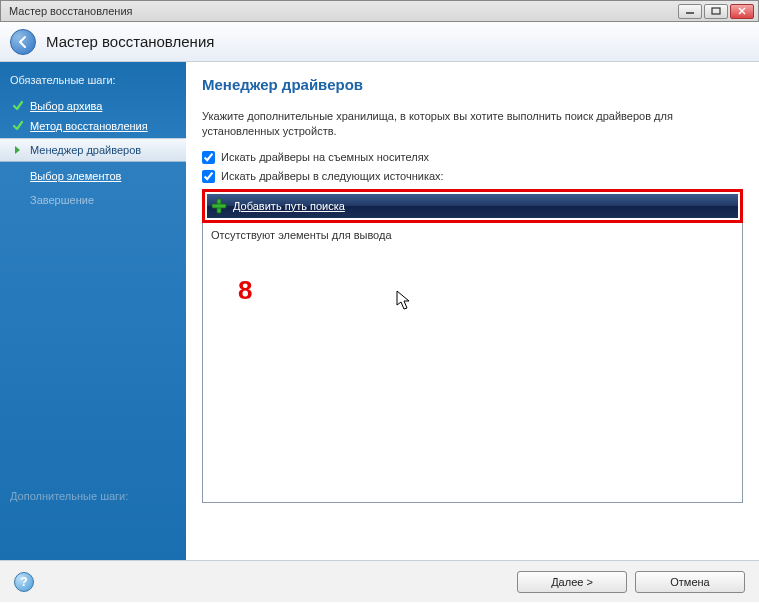  What do you see at coordinates (380, 581) in the screenshot?
I see `footer: ? Далее > Отмена` at bounding box center [380, 581].